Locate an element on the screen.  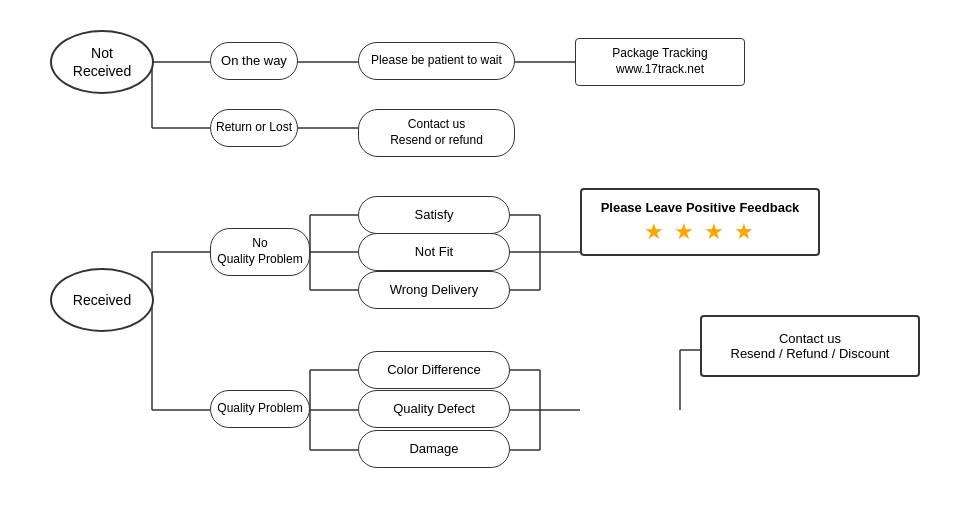
stars: ★ ★ ★ ★ is located at coordinates (700, 232).